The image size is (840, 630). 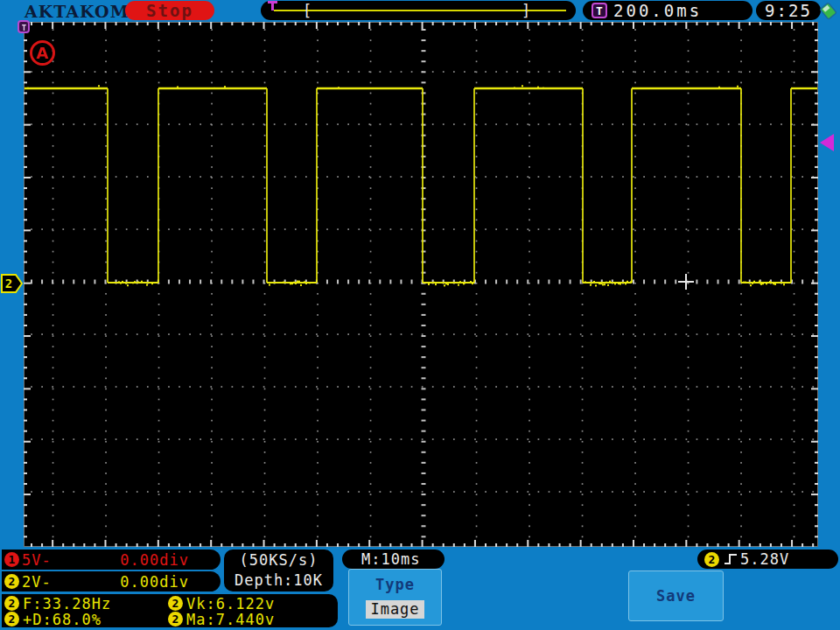 I want to click on window-right-bracket: ], so click(x=526, y=10).